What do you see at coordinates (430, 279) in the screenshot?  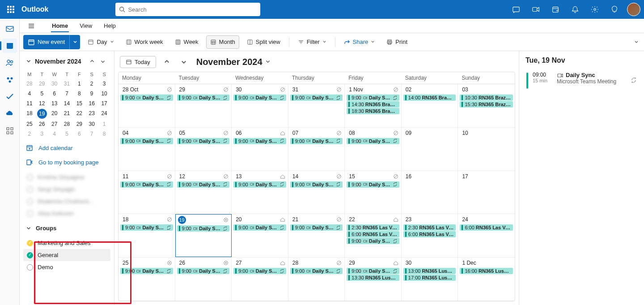 I see `calendar-day-cell: 3013:00RN365 Lusail -17:00RN365 Lusail -` at bounding box center [430, 279].